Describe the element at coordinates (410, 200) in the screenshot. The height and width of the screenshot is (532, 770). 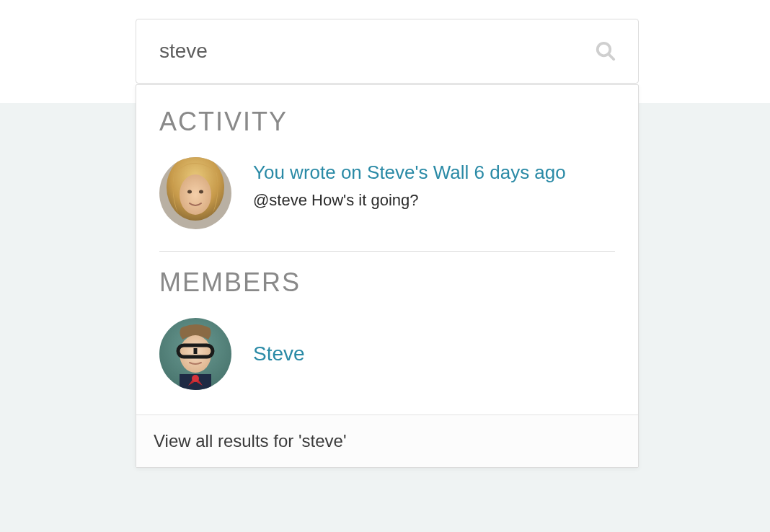
I see `activity-snippet: @steve How's it going?` at that location.